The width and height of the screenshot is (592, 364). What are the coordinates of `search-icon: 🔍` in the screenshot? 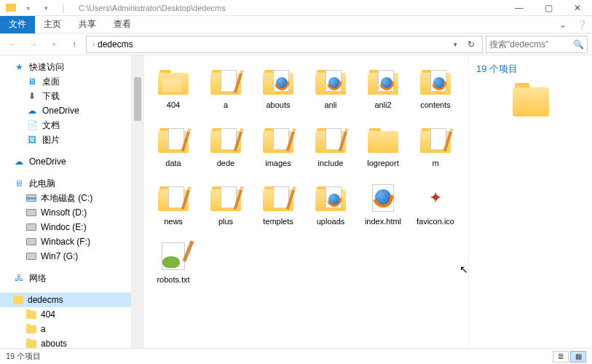 It's located at (578, 44).